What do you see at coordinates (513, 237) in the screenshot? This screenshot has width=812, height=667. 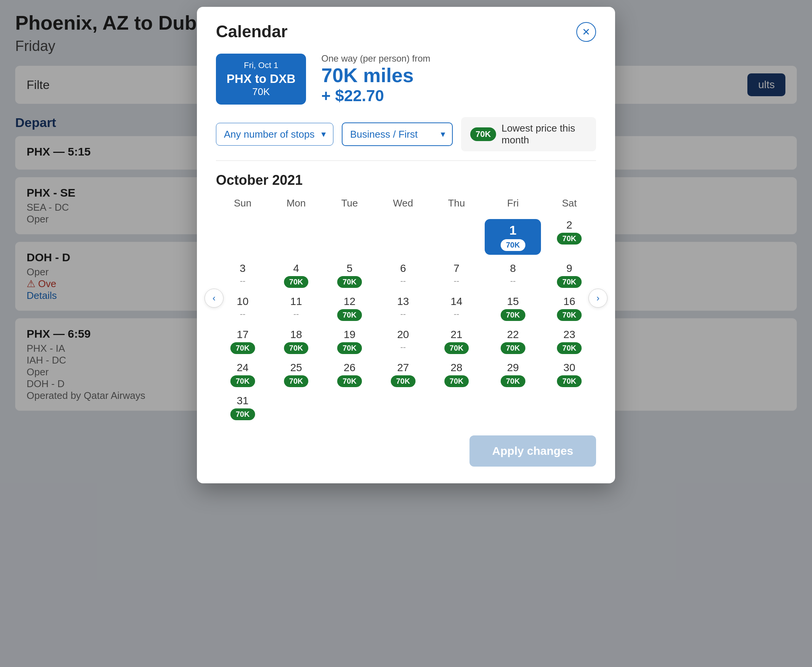 I see `selected-day: 1 70K` at bounding box center [513, 237].